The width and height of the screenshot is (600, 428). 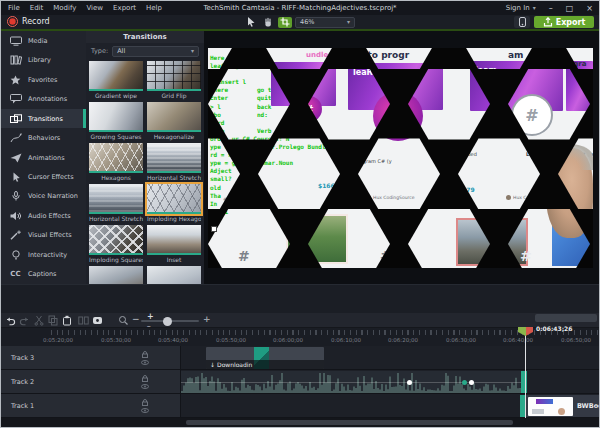 I want to click on sidebar-item-behaviors: Behaviors, so click(x=44, y=138).